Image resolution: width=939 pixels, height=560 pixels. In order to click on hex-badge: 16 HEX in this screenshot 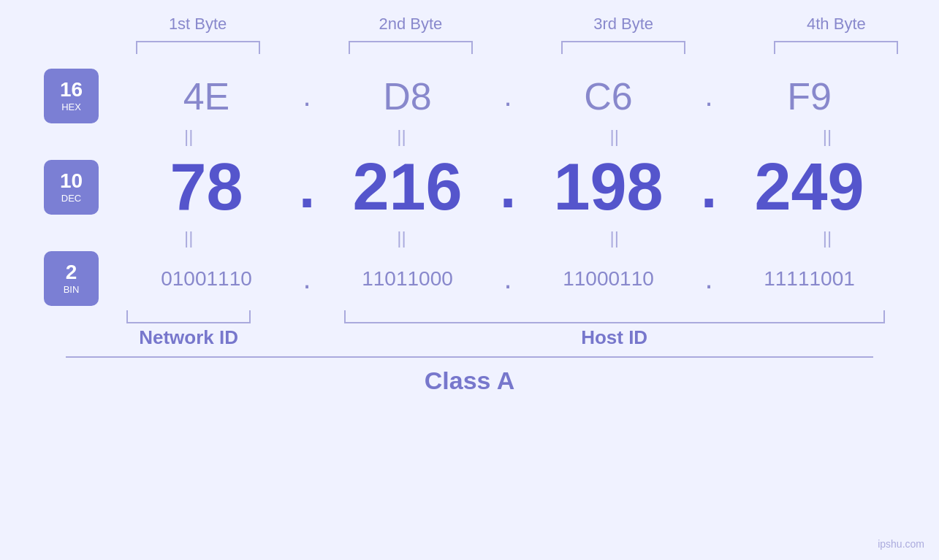, I will do `click(72, 96)`.